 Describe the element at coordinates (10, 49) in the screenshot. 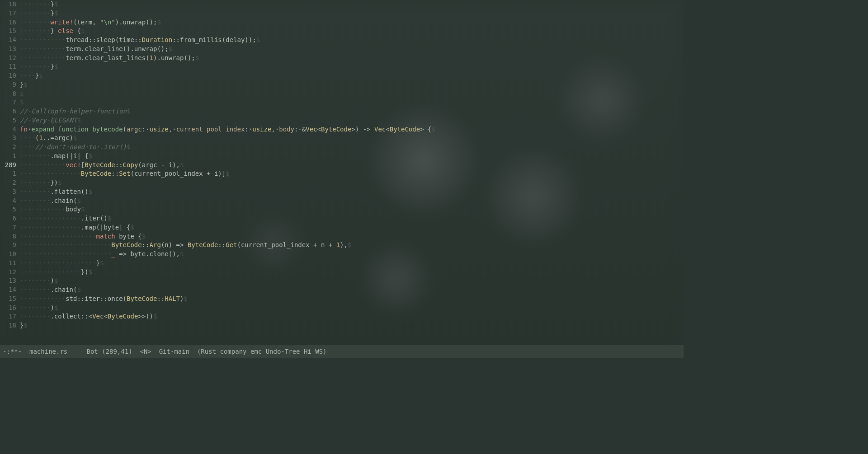

I see `line-number: 13` at that location.